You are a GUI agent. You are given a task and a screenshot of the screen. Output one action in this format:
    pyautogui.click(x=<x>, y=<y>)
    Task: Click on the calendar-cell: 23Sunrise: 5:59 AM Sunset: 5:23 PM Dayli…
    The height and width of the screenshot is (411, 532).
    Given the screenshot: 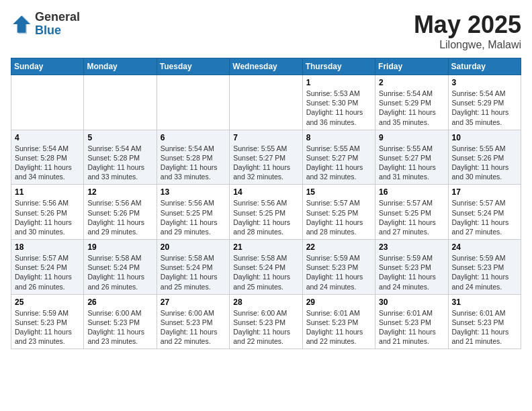 What is the action you would take?
    pyautogui.click(x=412, y=267)
    